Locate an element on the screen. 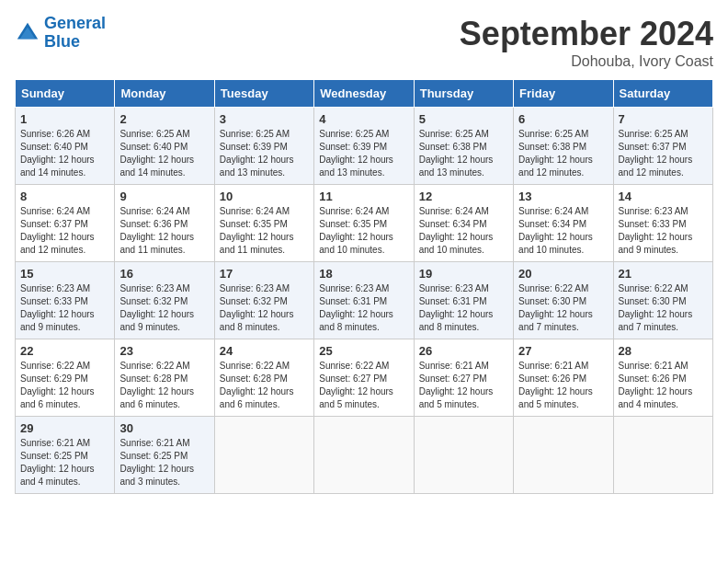 The image size is (728, 563). sunset-label: Sunset: 6:28 PM is located at coordinates (154, 379).